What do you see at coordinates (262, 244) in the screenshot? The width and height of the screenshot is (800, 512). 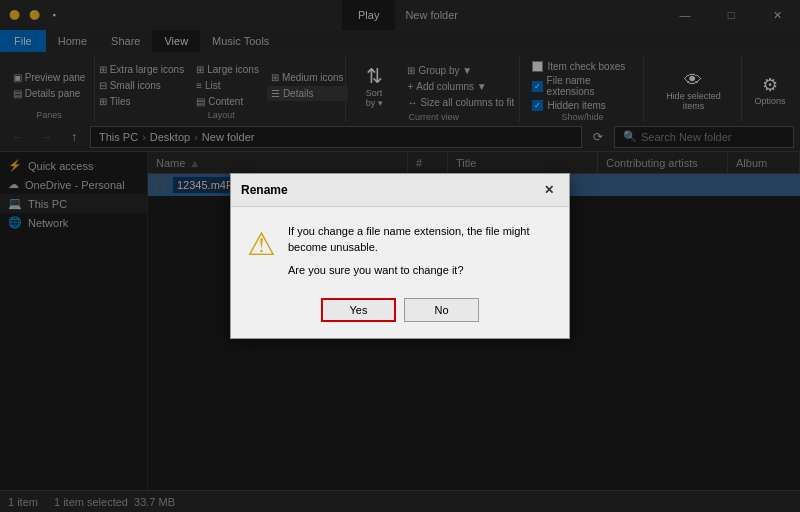 I see `warning-icon: ⚠` at bounding box center [262, 244].